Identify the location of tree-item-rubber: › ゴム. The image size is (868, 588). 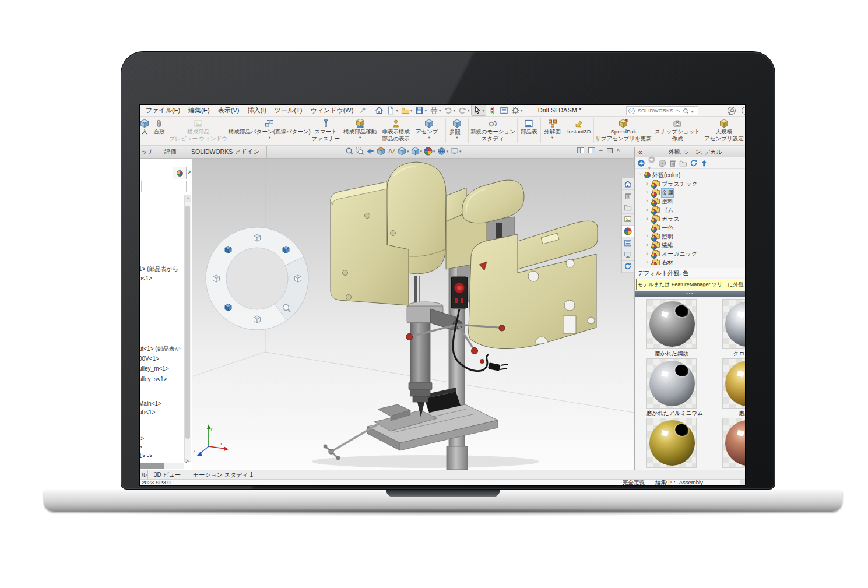
(690, 210).